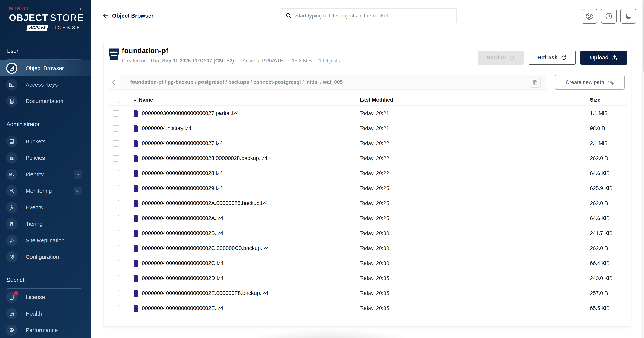 The image size is (644, 338). What do you see at coordinates (46, 18) in the screenshot?
I see `product-name: OBJECTSTORE` at bounding box center [46, 18].